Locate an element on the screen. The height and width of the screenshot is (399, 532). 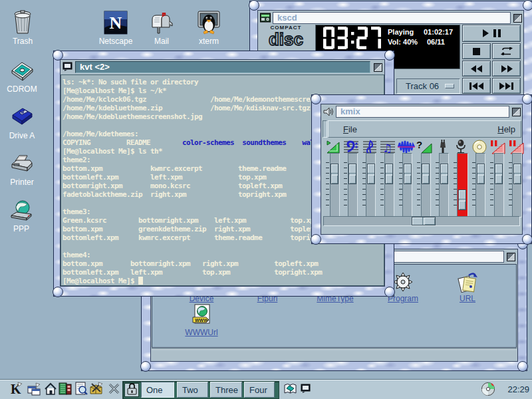
cdrom-icon is located at coordinates (22, 70).